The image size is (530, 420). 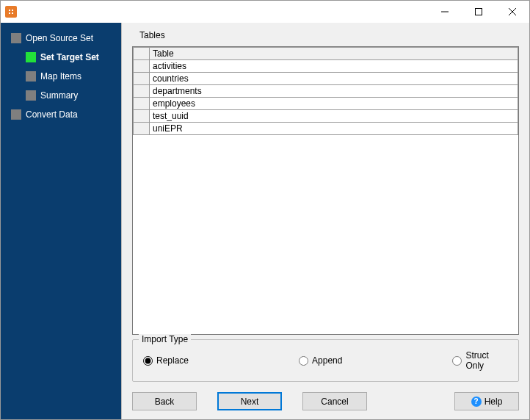 I want to click on table-row: countries, so click(x=326, y=79).